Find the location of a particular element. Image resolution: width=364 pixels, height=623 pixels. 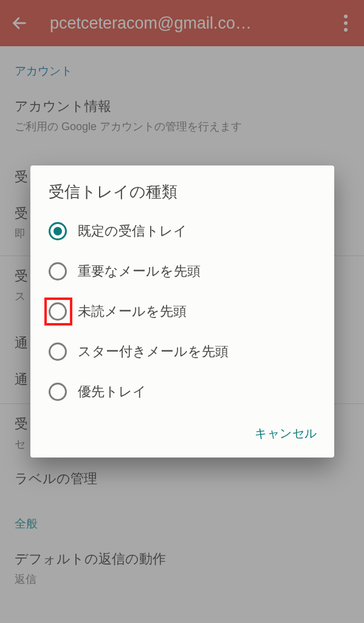

cancel-button: キャンセル is located at coordinates (286, 433).